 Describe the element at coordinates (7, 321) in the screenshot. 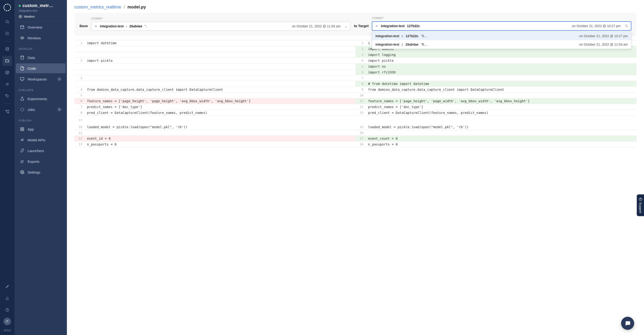

I see `avatar: IT` at that location.